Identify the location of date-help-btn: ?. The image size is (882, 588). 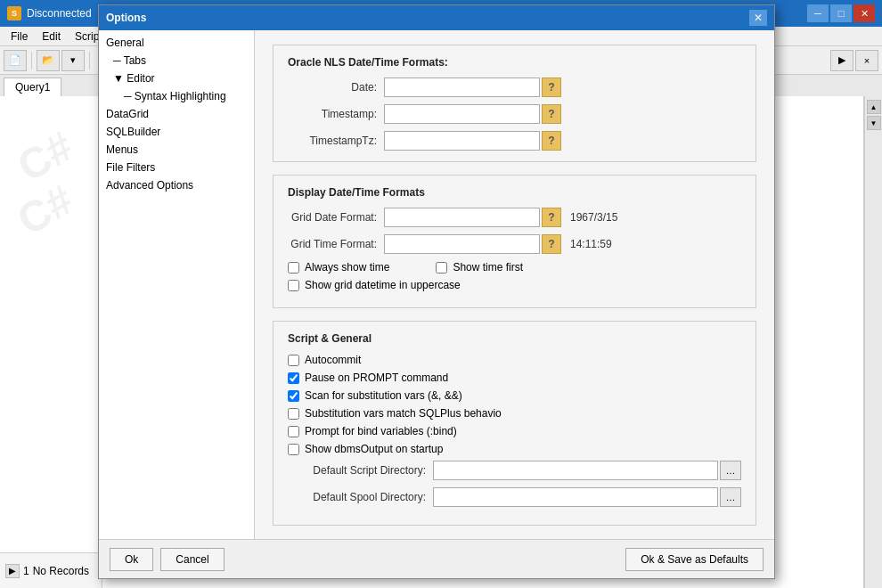
(551, 87).